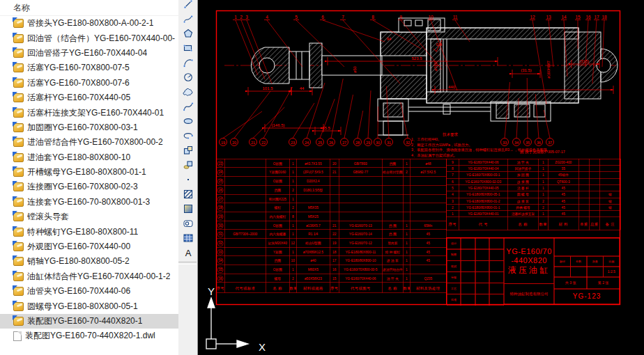 The width and height of the screenshot is (644, 355). I want to click on bom-cell: (ZFU)7.5X9.5, so click(314, 173).